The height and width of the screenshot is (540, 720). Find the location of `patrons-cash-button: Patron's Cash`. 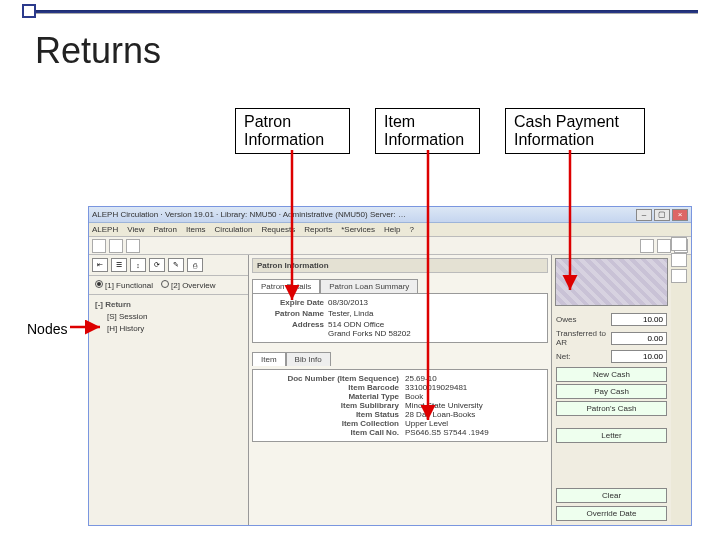

patrons-cash-button: Patron's Cash is located at coordinates (612, 408).